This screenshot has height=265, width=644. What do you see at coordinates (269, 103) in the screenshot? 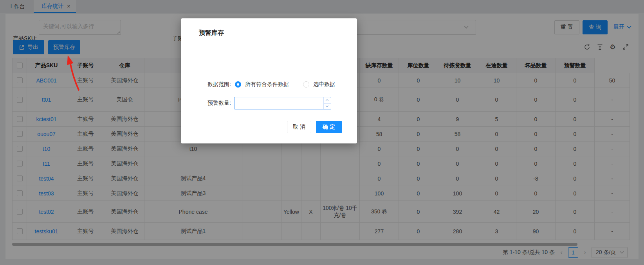
I see `warning-qty-row: 预警数量:` at bounding box center [269, 103].